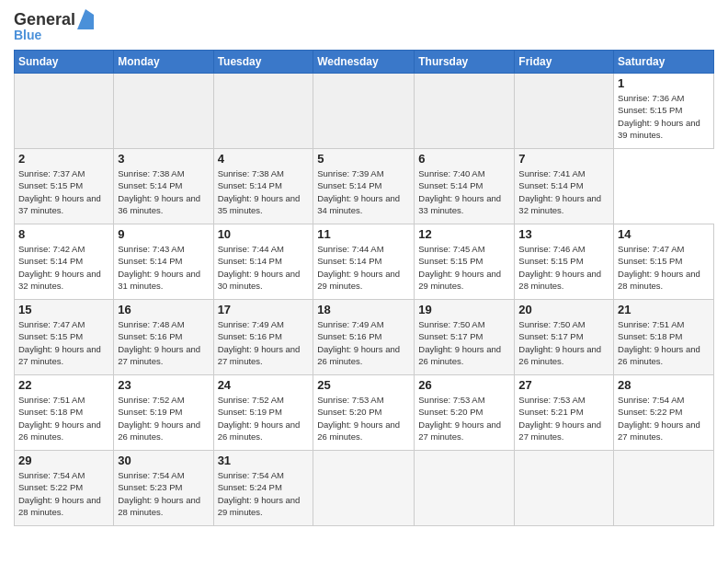 The height and width of the screenshot is (563, 728). I want to click on week-row-4: 15 Sunrise: 7:47 AMSunset: 5:15 PMDaylig…, so click(364, 338).